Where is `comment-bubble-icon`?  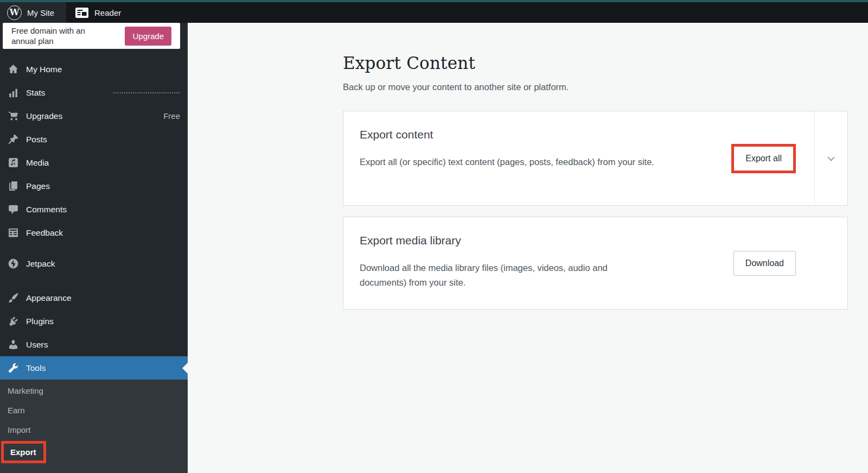
comment-bubble-icon is located at coordinates (13, 210).